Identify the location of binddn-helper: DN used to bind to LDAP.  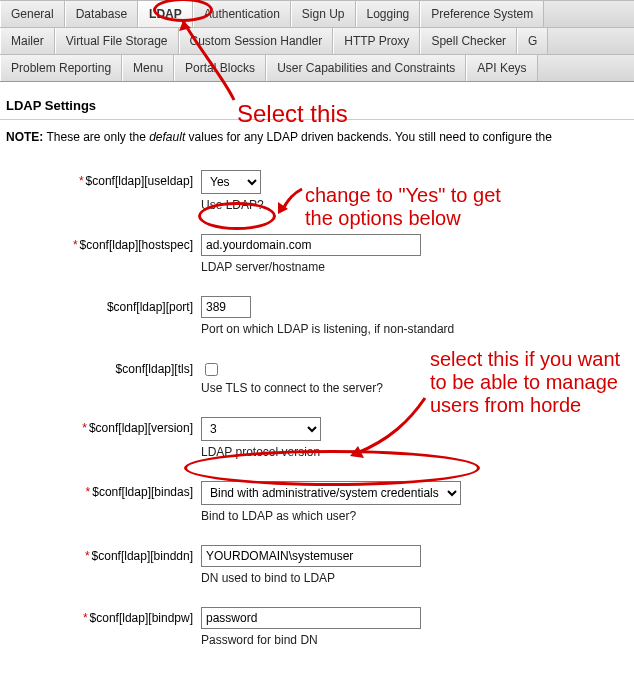
(414, 578).